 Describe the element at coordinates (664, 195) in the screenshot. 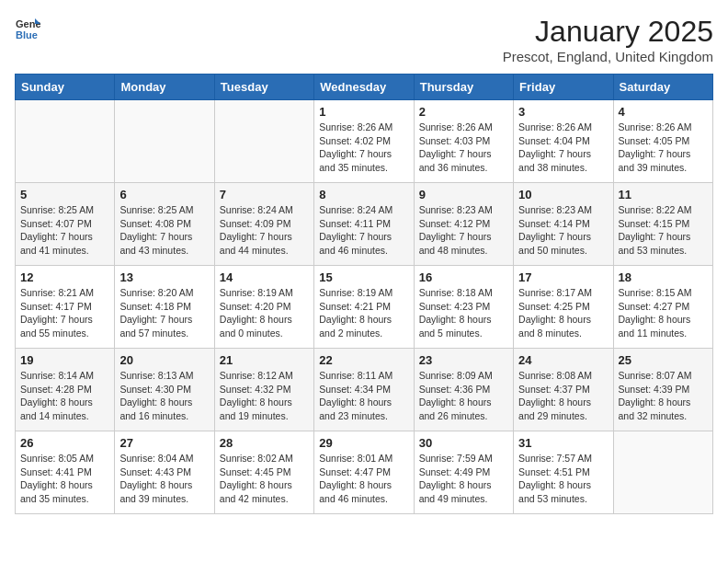

I see `day-number: 11` at that location.